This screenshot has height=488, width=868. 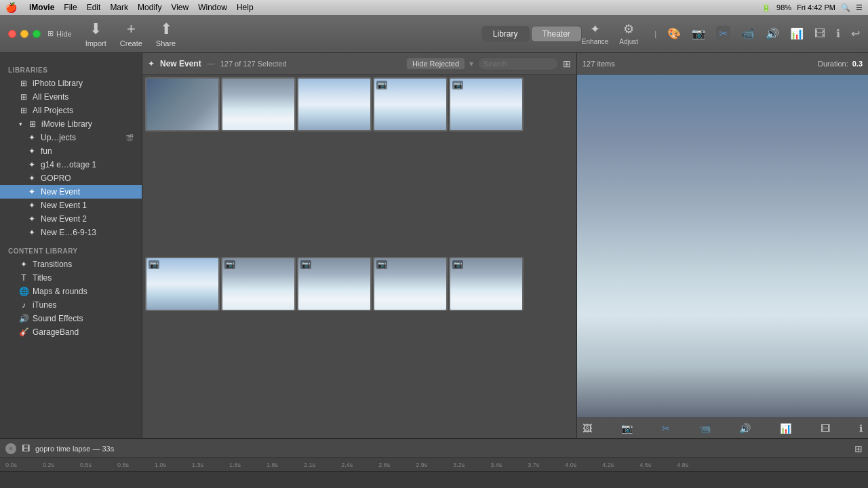 What do you see at coordinates (772, 34) in the screenshot?
I see `audio-icon: 🔊` at bounding box center [772, 34].